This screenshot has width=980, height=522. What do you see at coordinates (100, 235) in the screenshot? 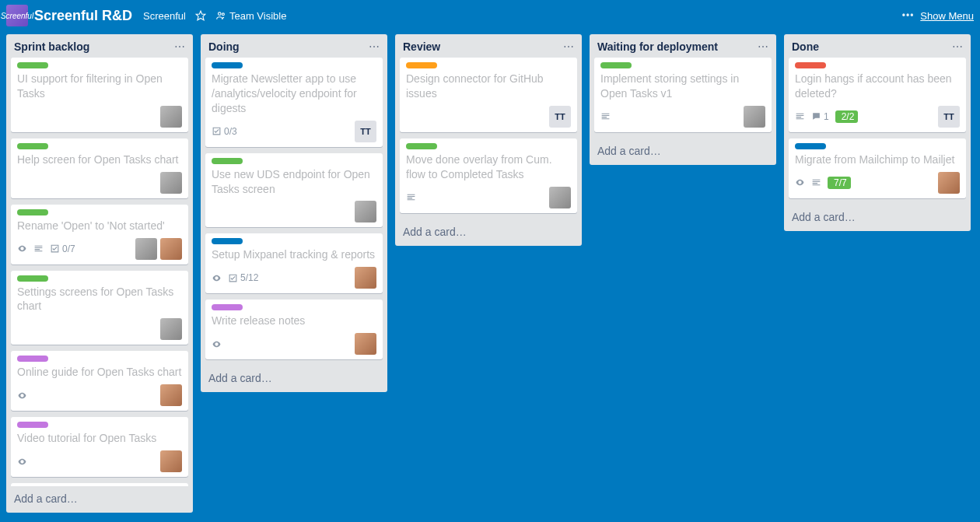
I see `card: Rename 'Open' to 'Not started'0/7` at bounding box center [100, 235].